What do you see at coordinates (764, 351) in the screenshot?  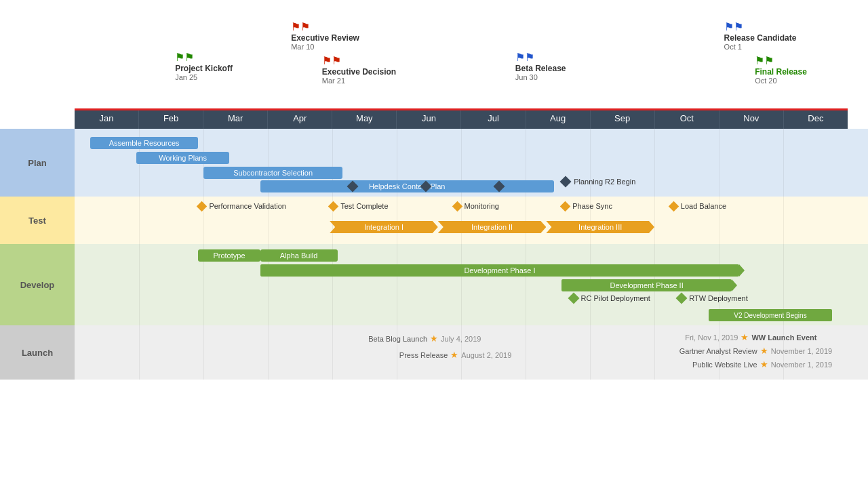 I see `star-gartner: ★` at bounding box center [764, 351].